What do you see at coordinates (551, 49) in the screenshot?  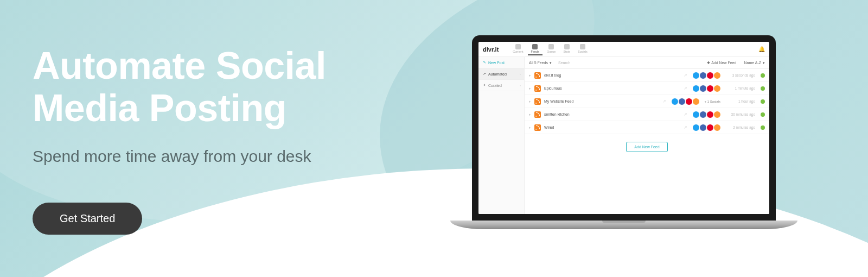 I see `nav-queue: Queue` at bounding box center [551, 49].